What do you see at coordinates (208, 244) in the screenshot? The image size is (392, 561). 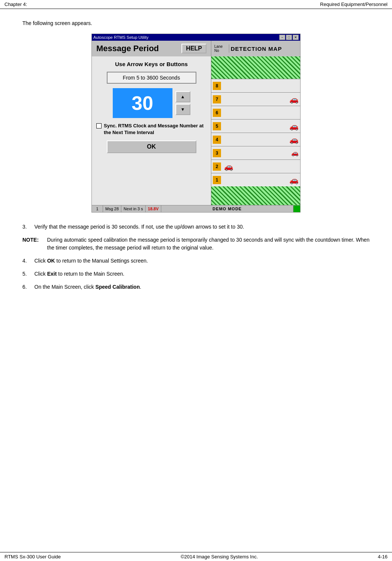 I see `note-text: During automatic speed calibration the m…` at bounding box center [208, 244].